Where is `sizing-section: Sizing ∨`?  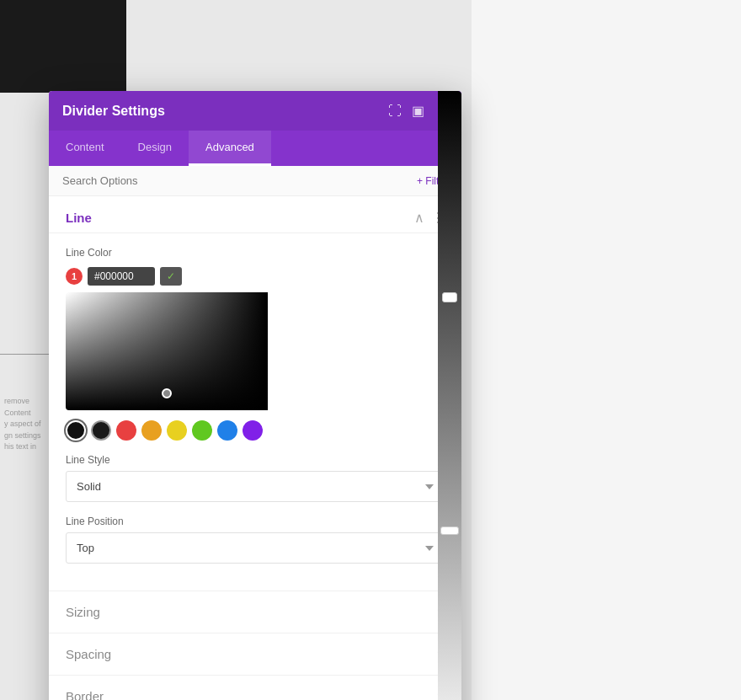 sizing-section: Sizing ∨ is located at coordinates (255, 612).